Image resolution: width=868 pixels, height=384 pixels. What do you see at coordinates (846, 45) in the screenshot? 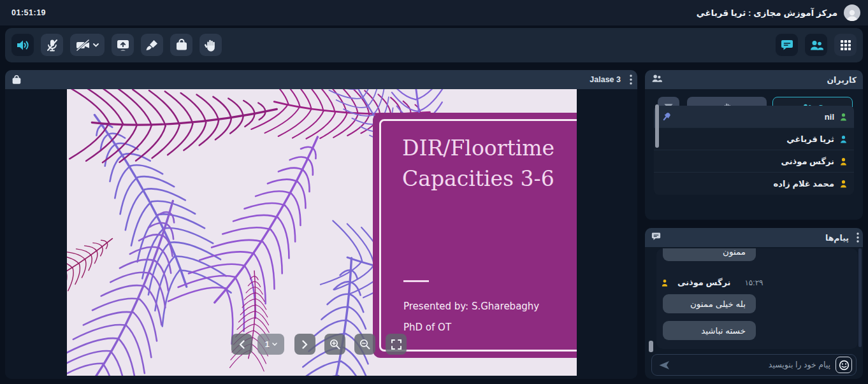
I see `grid-icon` at bounding box center [846, 45].